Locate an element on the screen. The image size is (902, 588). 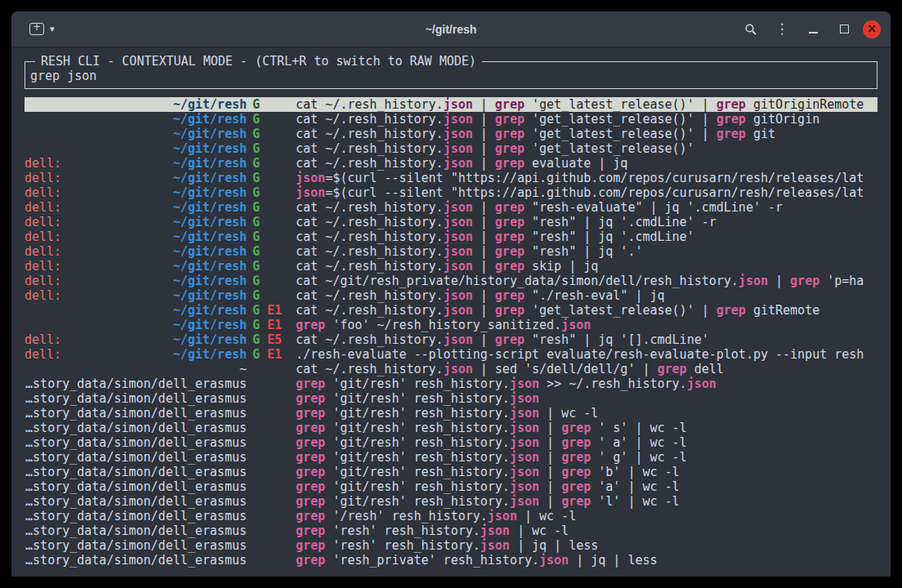
git-flags: G E1 is located at coordinates (271, 325).